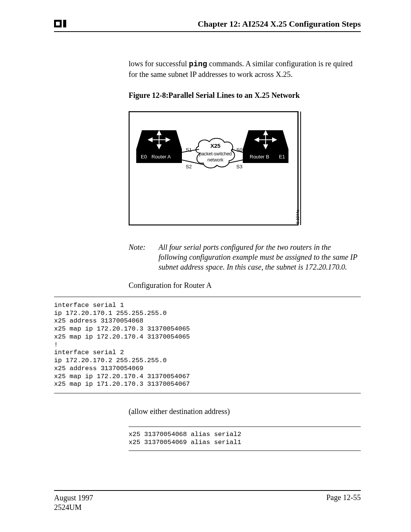 Image resolution: width=411 pixels, height=532 pixels. What do you see at coordinates (245, 411) in the screenshot?
I see `allow-text: (allow either destination address)` at bounding box center [245, 411].